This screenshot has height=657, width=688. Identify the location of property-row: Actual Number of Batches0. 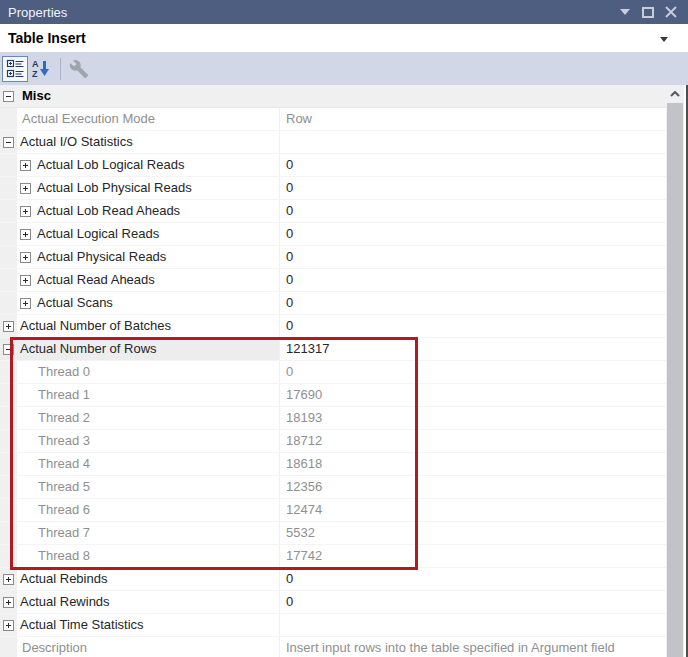
(333, 326).